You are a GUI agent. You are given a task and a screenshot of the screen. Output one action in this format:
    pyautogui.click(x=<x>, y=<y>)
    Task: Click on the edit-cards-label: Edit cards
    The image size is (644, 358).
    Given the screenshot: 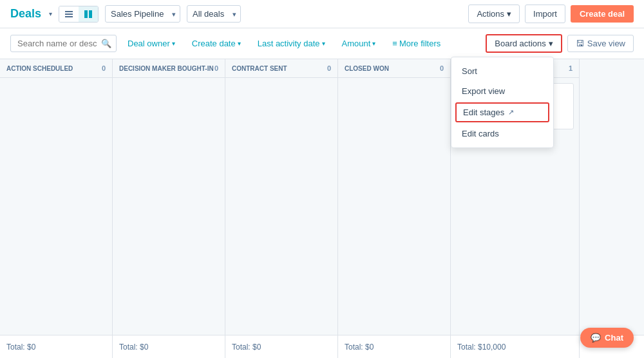 What is the action you would take?
    pyautogui.click(x=480, y=134)
    